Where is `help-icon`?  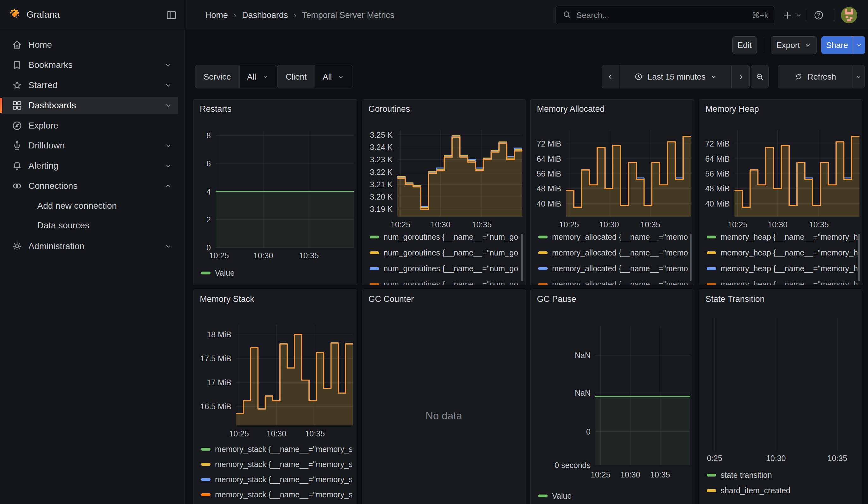
help-icon is located at coordinates (819, 15).